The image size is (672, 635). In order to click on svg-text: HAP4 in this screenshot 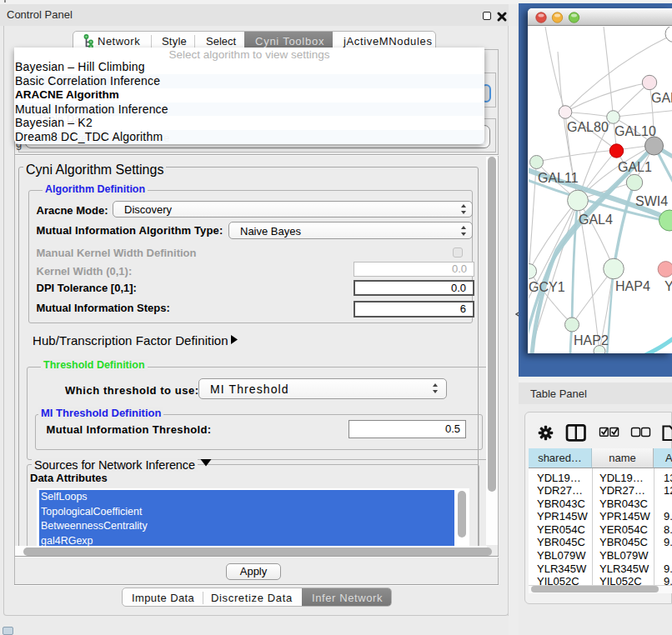, I will do `click(633, 287)`.